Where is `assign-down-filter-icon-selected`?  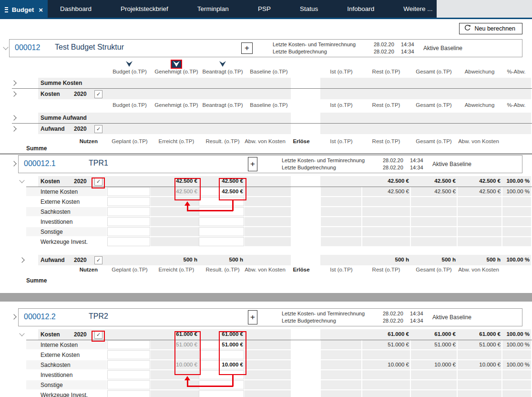 assign-down-filter-icon-selected is located at coordinates (176, 64).